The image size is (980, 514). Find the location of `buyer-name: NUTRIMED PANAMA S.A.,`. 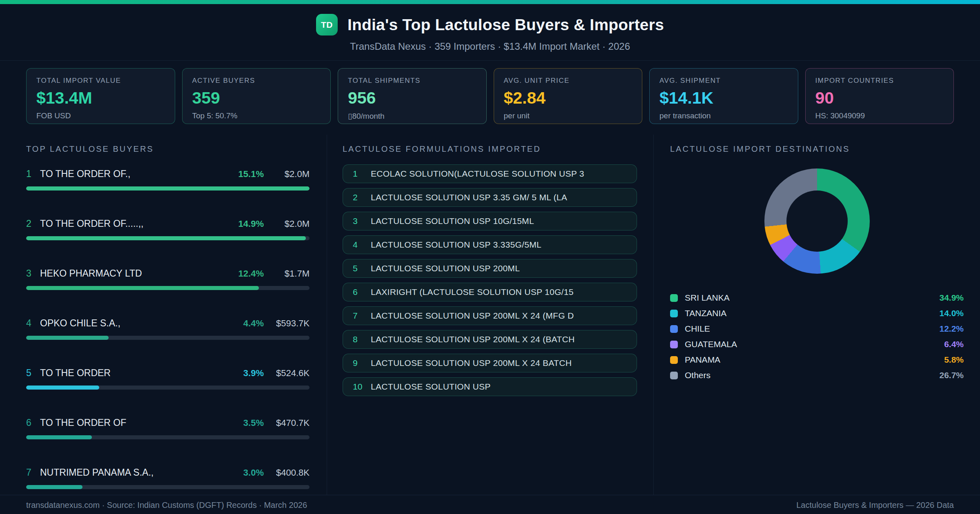

buyer-name: NUTRIMED PANAMA S.A., is located at coordinates (97, 472).